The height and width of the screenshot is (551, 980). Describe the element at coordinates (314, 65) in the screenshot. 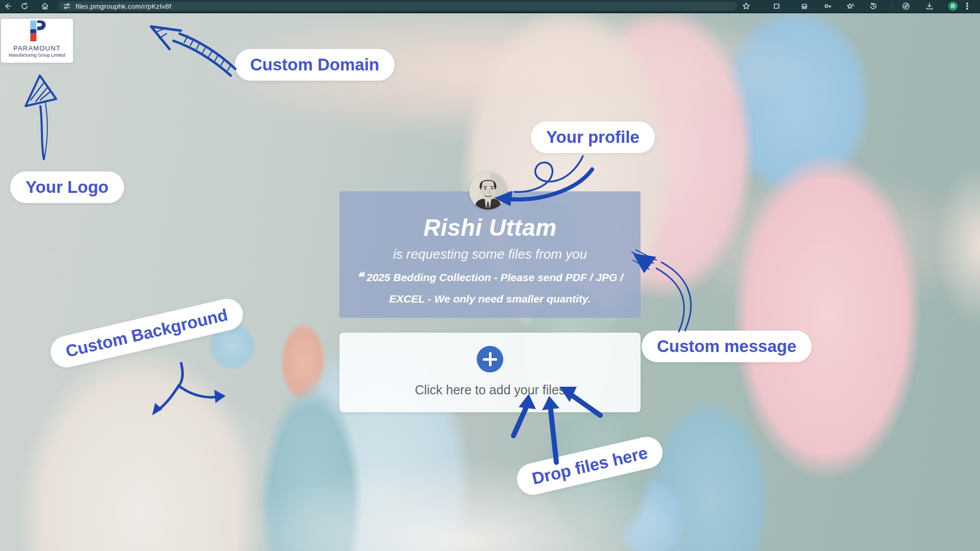

I see `annotation-custom-domain: Custom Domain` at that location.